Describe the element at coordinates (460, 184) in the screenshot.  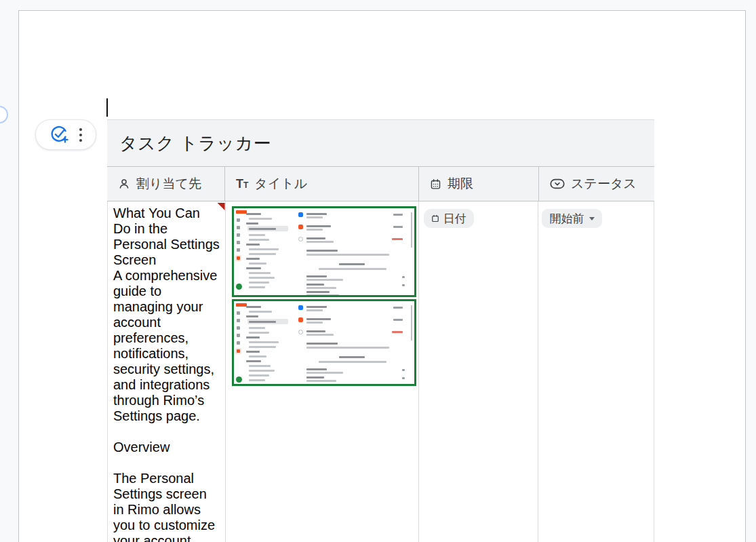
I see `column-header-label: 期限` at that location.